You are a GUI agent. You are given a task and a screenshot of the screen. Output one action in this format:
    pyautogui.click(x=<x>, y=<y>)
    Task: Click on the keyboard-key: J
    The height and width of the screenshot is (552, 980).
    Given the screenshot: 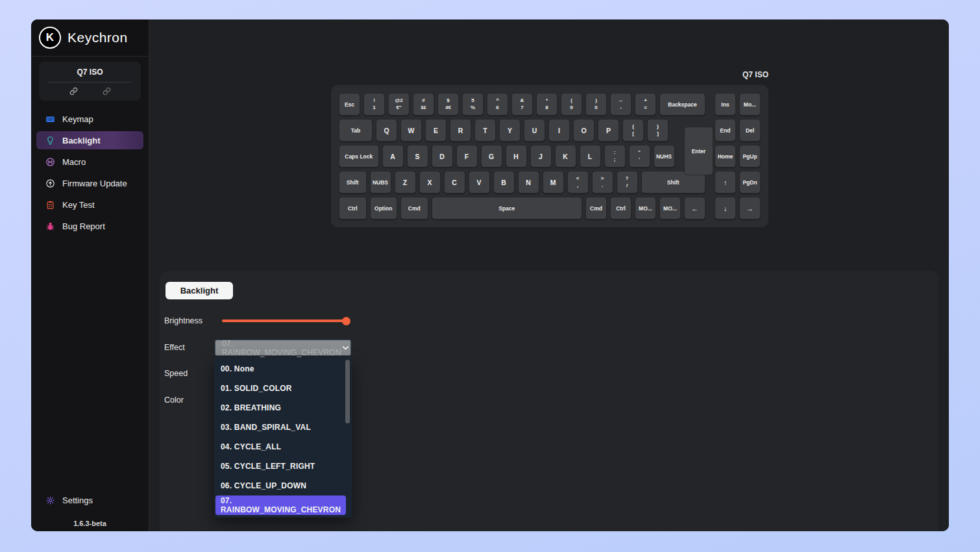 What is the action you would take?
    pyautogui.click(x=541, y=156)
    